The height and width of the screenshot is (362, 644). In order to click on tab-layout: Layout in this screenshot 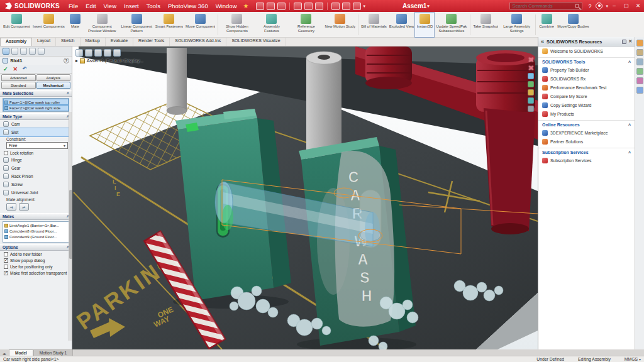, I will do `click(44, 41)`.